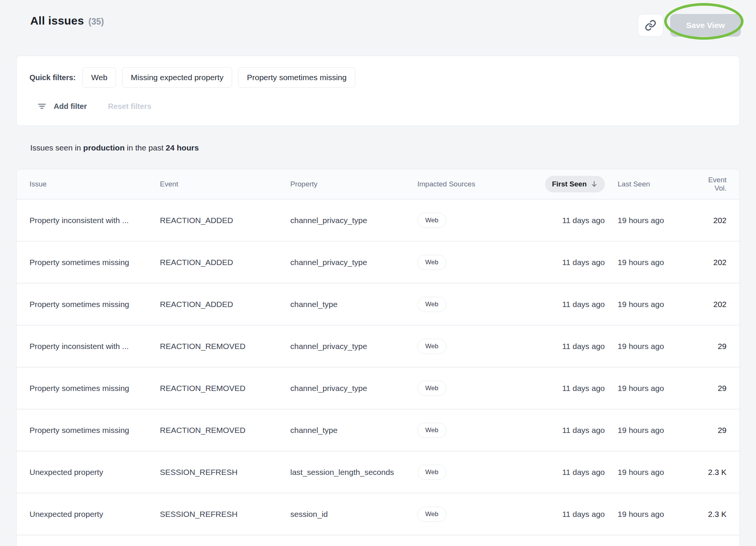 Image resolution: width=756 pixels, height=546 pixels. I want to click on table-row-partial, so click(378, 541).